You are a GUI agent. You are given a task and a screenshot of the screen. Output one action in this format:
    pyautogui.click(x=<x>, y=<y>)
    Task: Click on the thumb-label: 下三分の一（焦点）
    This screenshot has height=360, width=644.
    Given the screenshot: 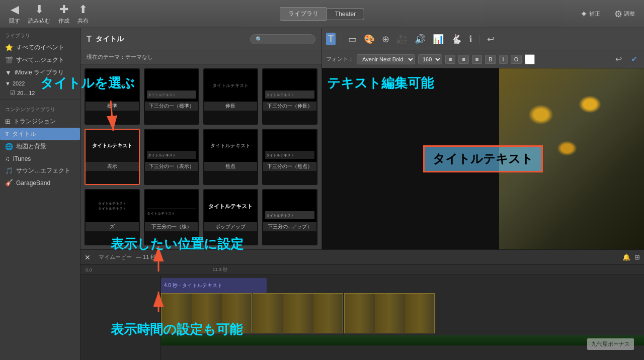 What is the action you would take?
    pyautogui.click(x=290, y=166)
    